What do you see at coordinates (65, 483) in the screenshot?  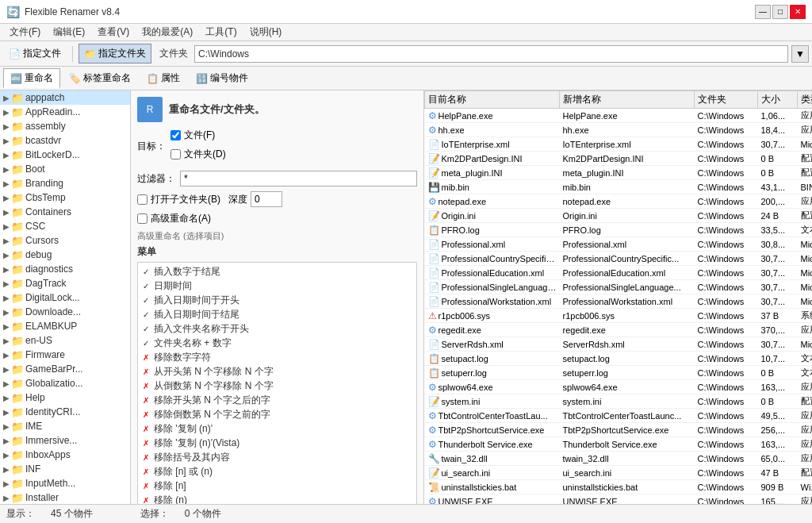 I see `tree-item: ▶📁InputMeth...` at bounding box center [65, 483].